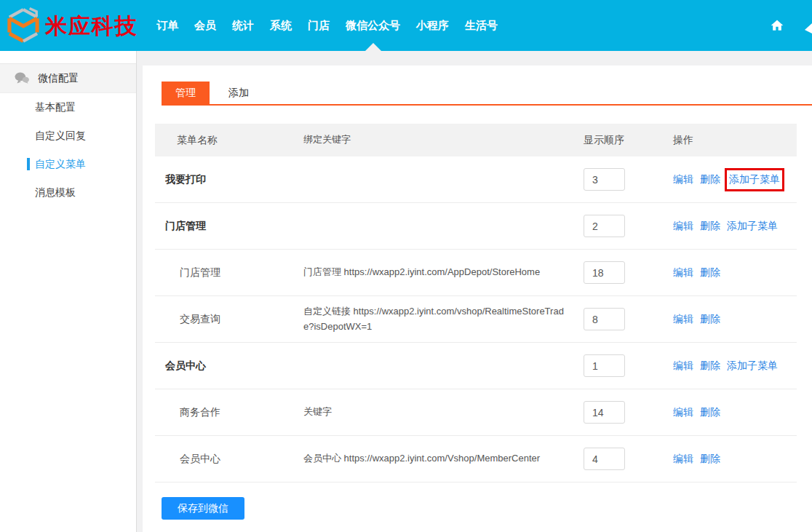  What do you see at coordinates (476, 319) in the screenshot?
I see `table-row: 交易查询 自定义链接 https://wxapp2.iyint.com/vsho…` at bounding box center [476, 319].